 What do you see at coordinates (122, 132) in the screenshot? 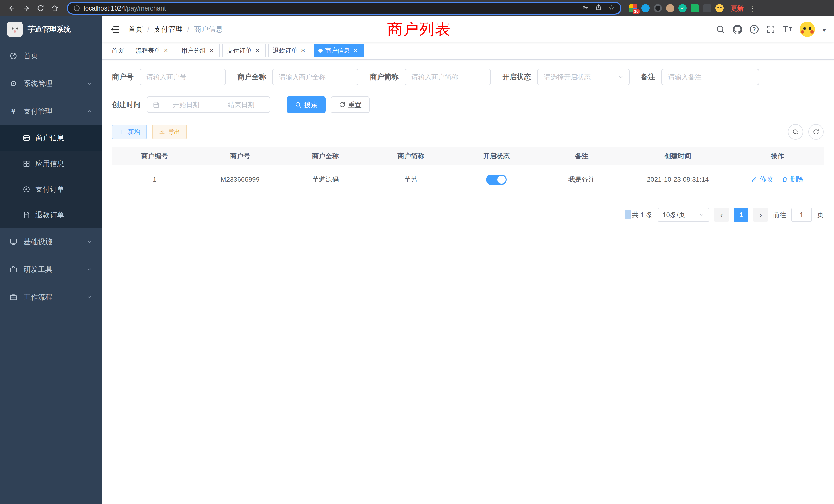
I see `plus-icon` at bounding box center [122, 132].